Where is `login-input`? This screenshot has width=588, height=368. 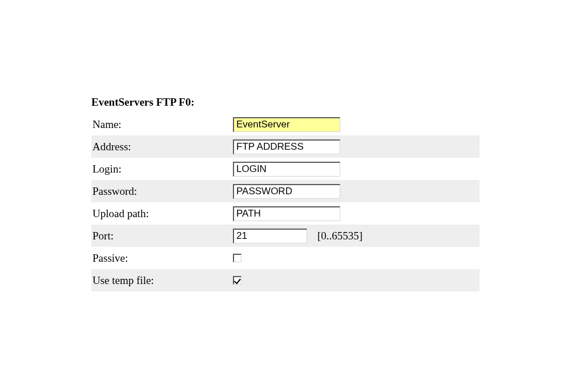
login-input is located at coordinates (287, 169).